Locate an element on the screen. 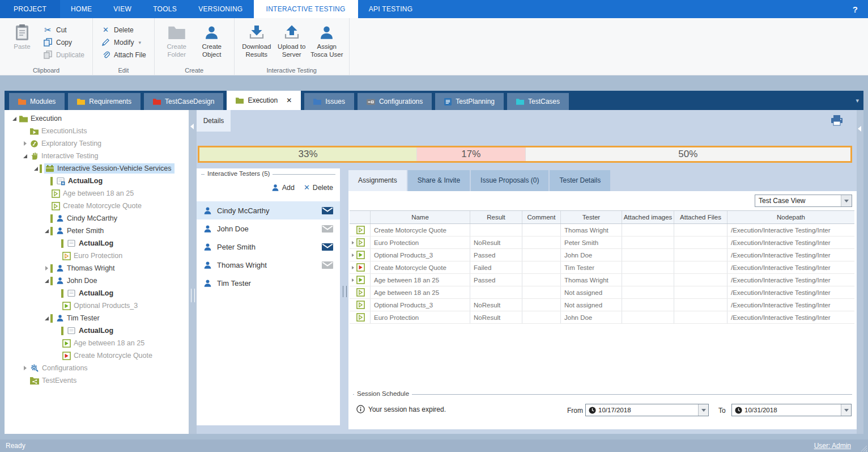 This screenshot has height=452, width=868. table-row: Euro ProtectionNoResultPeter Smith/Execu… is located at coordinates (602, 243).